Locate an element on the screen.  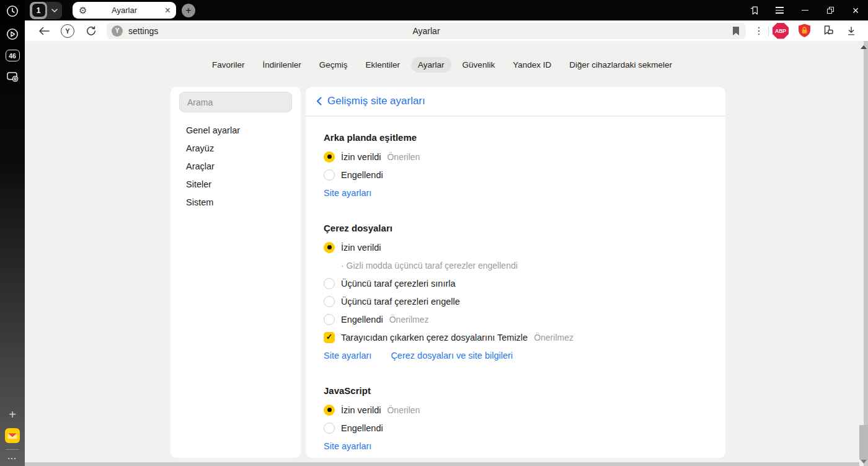
section-title: JavaScript is located at coordinates (516, 391).